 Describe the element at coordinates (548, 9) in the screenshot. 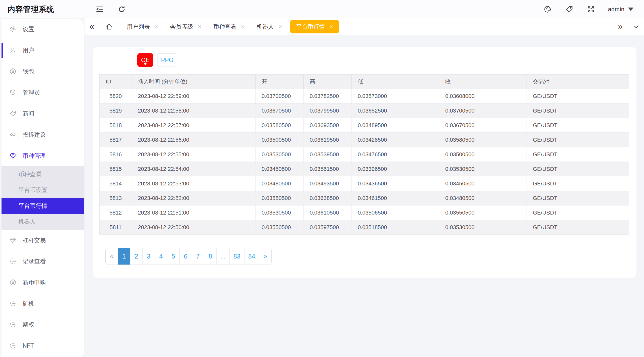

I see `palette-icon` at that location.